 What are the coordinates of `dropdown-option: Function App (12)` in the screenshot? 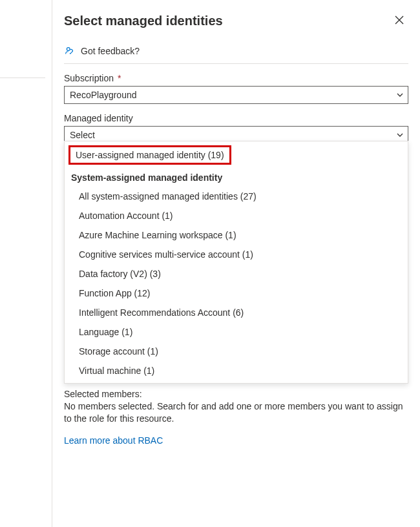 It's located at (236, 293).